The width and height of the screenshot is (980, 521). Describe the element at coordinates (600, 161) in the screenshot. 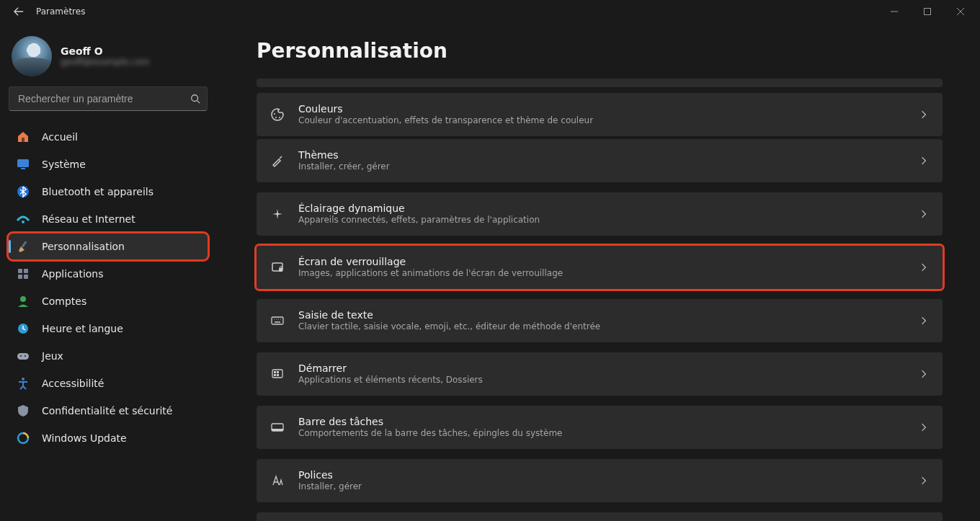

I see `settings-row-themes: ThèmesInstaller, créer, gérer` at that location.